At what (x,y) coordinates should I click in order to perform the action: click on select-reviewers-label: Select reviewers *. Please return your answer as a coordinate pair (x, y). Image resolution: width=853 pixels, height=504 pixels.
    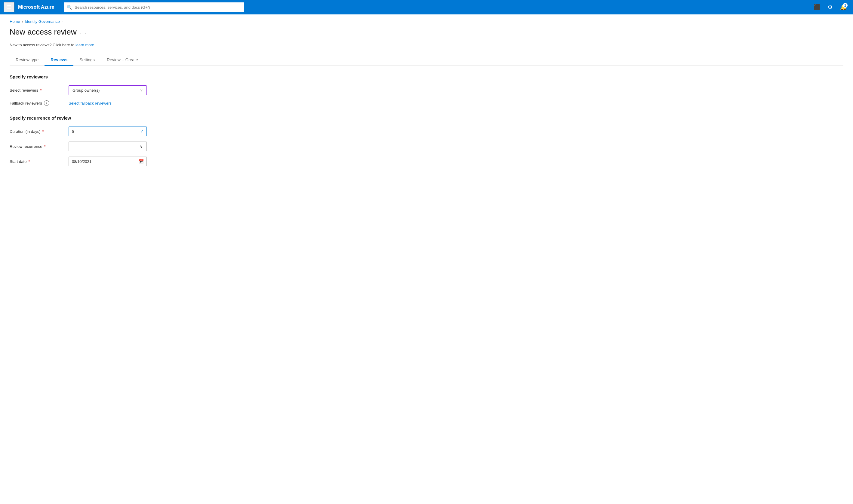
    Looking at the image, I should click on (37, 90).